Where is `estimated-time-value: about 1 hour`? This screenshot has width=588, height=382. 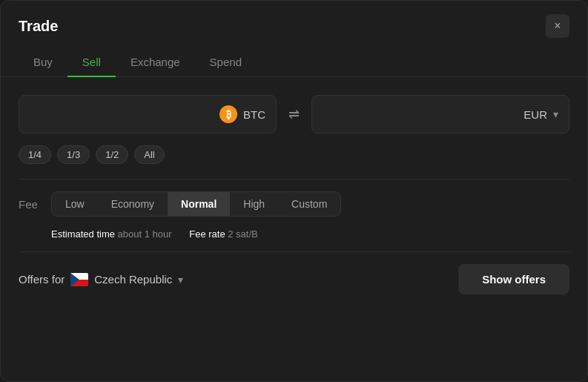
estimated-time-value: about 1 hour is located at coordinates (147, 234).